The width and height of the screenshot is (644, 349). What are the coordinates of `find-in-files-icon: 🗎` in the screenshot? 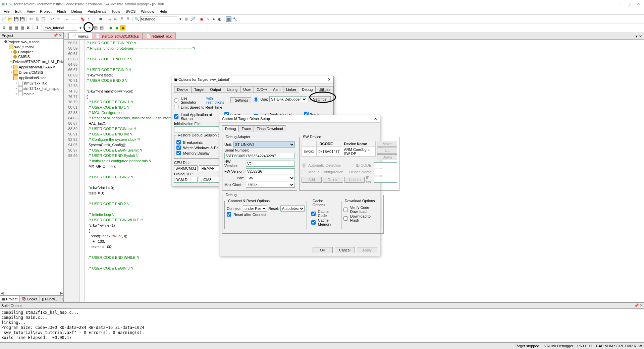 It's located at (186, 19).